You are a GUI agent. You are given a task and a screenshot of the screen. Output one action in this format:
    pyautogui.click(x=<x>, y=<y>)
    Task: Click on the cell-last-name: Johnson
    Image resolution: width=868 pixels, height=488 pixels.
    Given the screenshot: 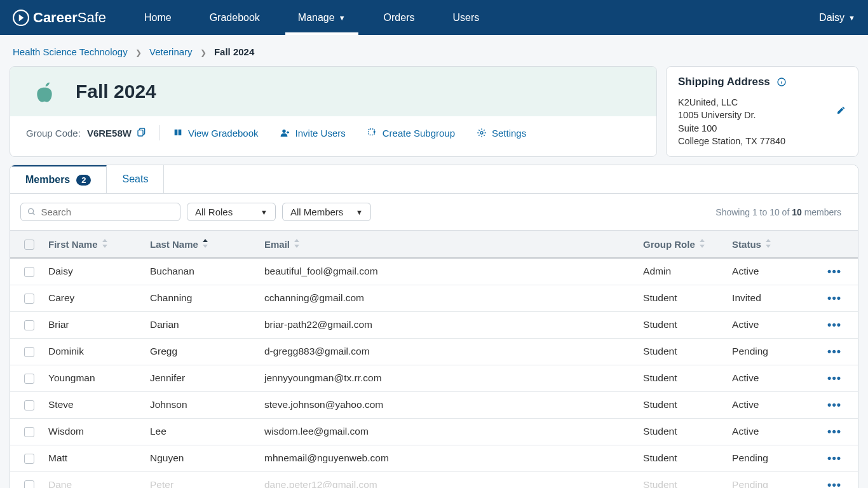 What is the action you would take?
    pyautogui.click(x=201, y=405)
    